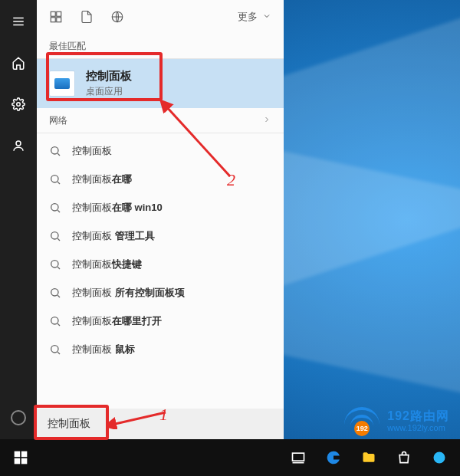 This screenshot has width=460, height=476. What do you see at coordinates (109, 92) in the screenshot?
I see `best-match-subtitle: 桌面应用` at bounding box center [109, 92].